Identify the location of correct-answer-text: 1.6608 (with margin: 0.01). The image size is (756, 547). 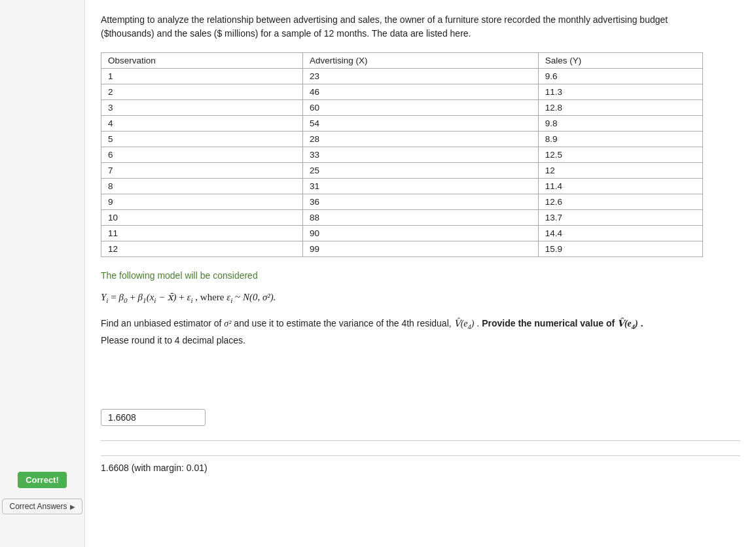
(154, 468).